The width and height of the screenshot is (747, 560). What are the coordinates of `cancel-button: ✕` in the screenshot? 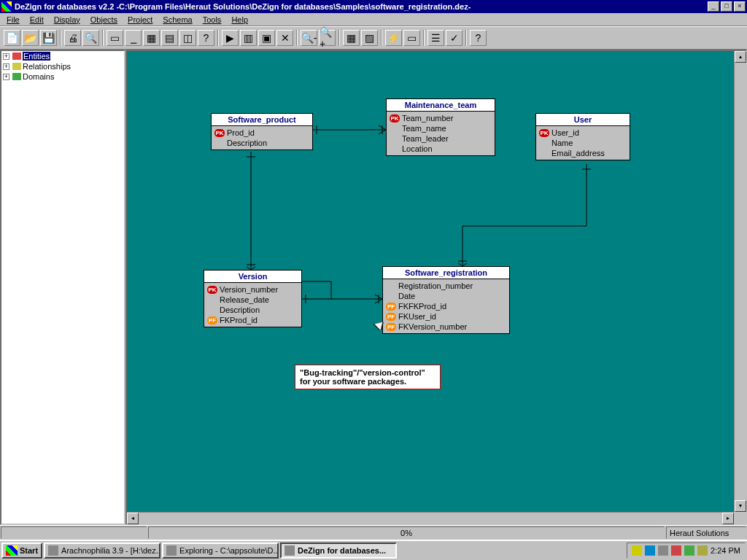 It's located at (285, 38).